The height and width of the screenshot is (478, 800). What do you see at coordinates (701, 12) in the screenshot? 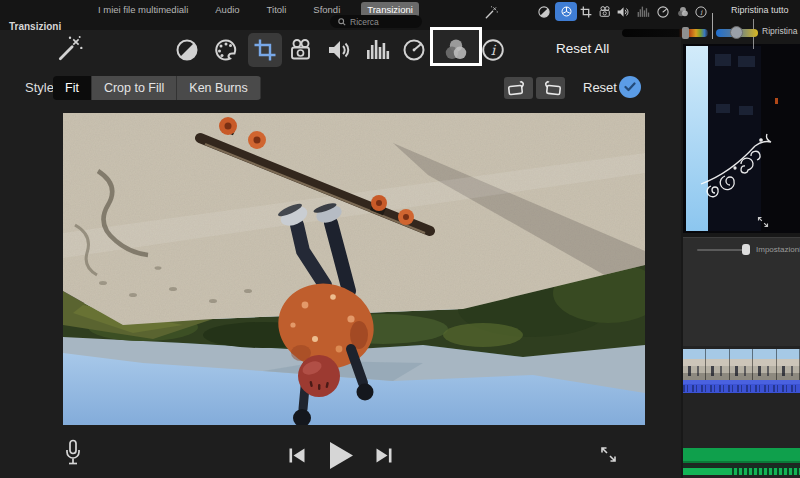
I see `info-icon-mini: i` at bounding box center [701, 12].